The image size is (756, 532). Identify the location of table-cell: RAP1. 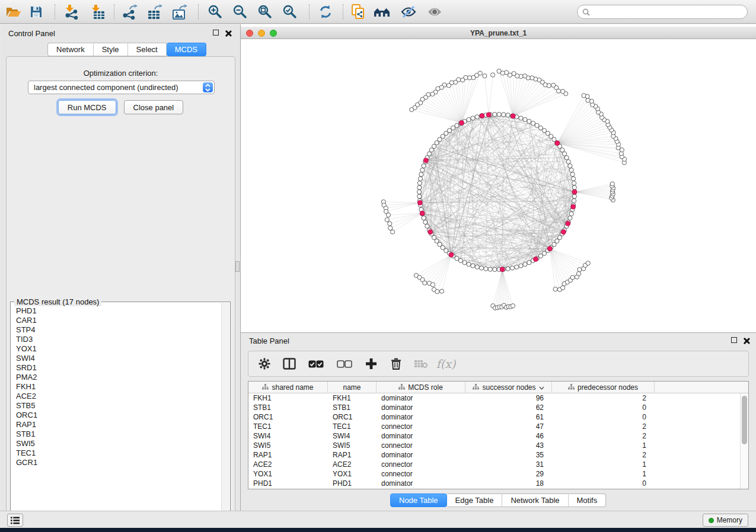
(352, 455).